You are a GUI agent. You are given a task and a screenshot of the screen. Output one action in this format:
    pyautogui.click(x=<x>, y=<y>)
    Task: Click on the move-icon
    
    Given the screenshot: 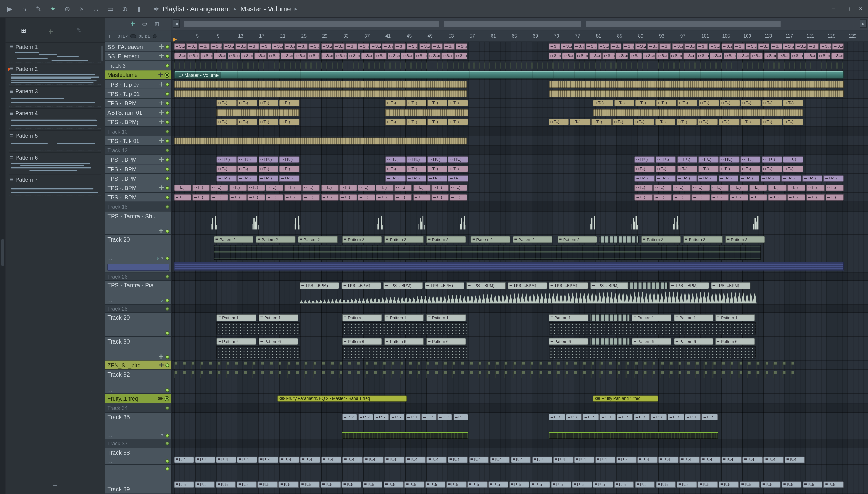 What is the action you would take?
    pyautogui.click(x=51, y=32)
    